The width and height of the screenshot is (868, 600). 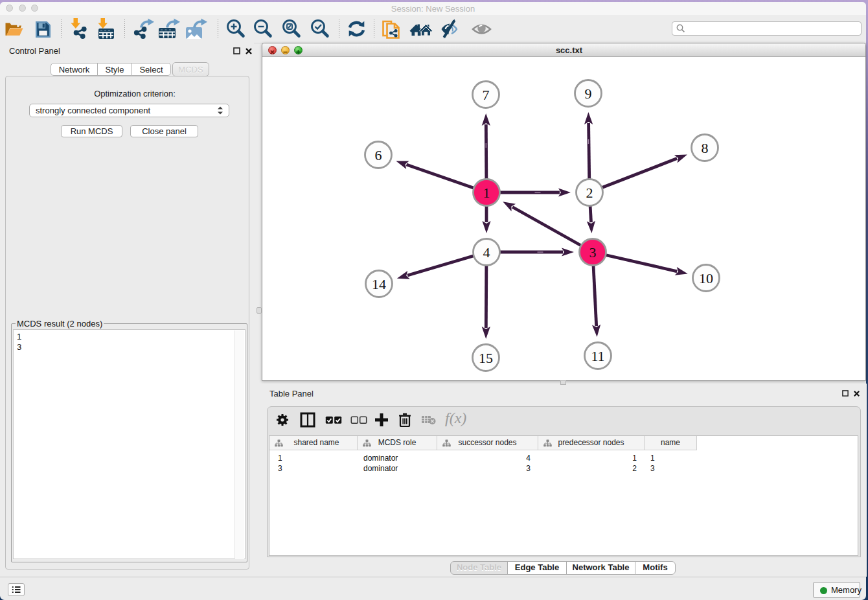 I want to click on svg-text: 1, so click(x=487, y=193).